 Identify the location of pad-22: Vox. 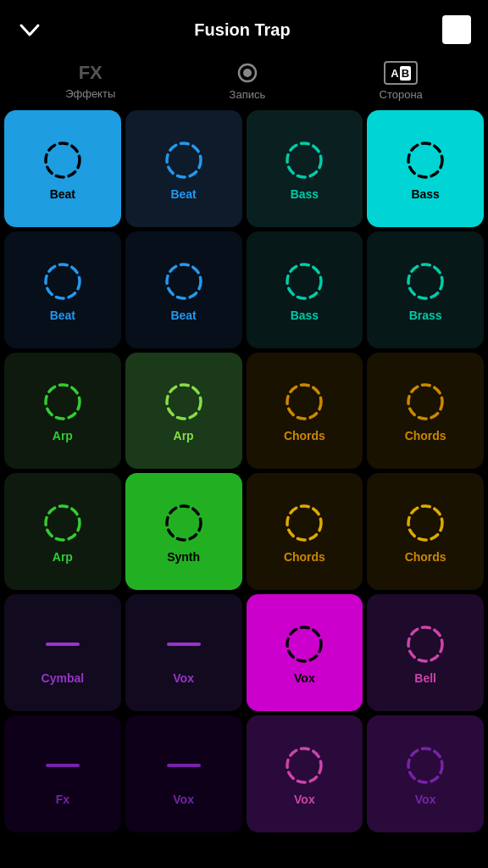
(305, 774).